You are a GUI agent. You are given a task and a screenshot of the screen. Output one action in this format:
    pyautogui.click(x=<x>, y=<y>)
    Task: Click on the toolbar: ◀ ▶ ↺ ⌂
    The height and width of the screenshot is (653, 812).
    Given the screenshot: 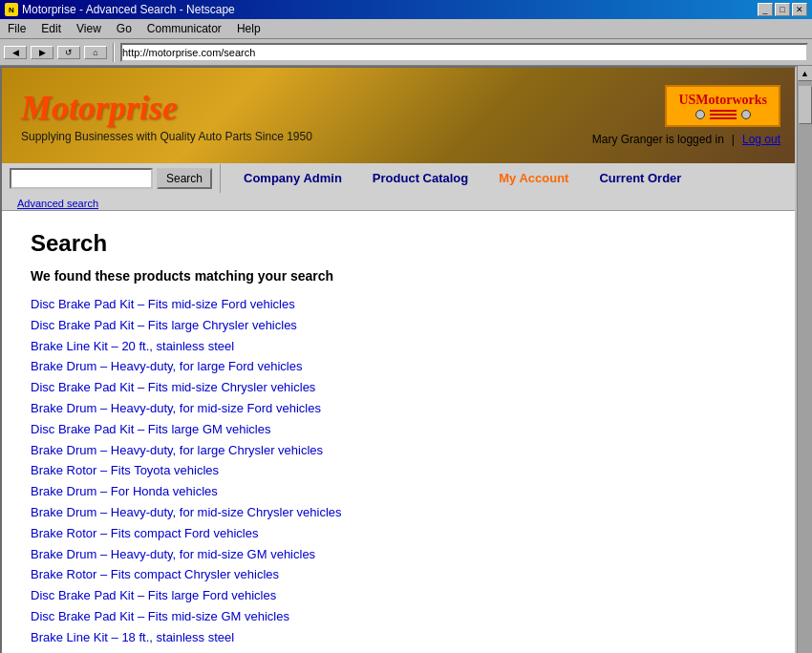 What is the action you would take?
    pyautogui.click(x=406, y=53)
    